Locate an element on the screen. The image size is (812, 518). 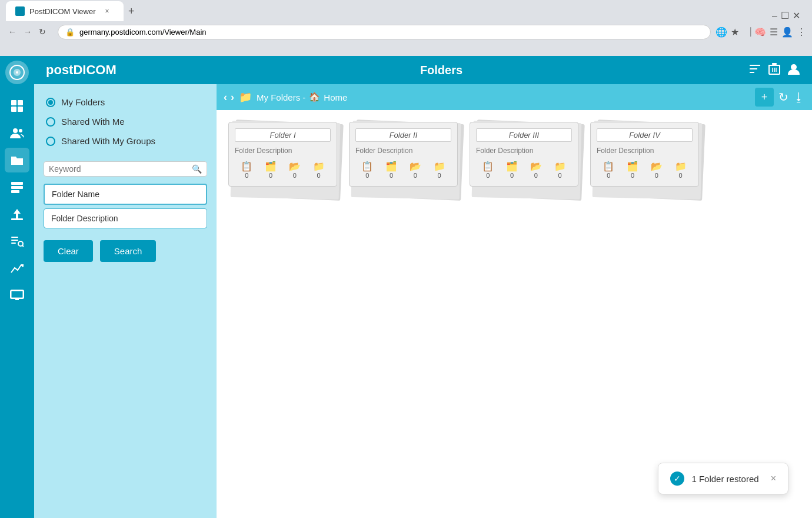
trash-icon is located at coordinates (774, 71).